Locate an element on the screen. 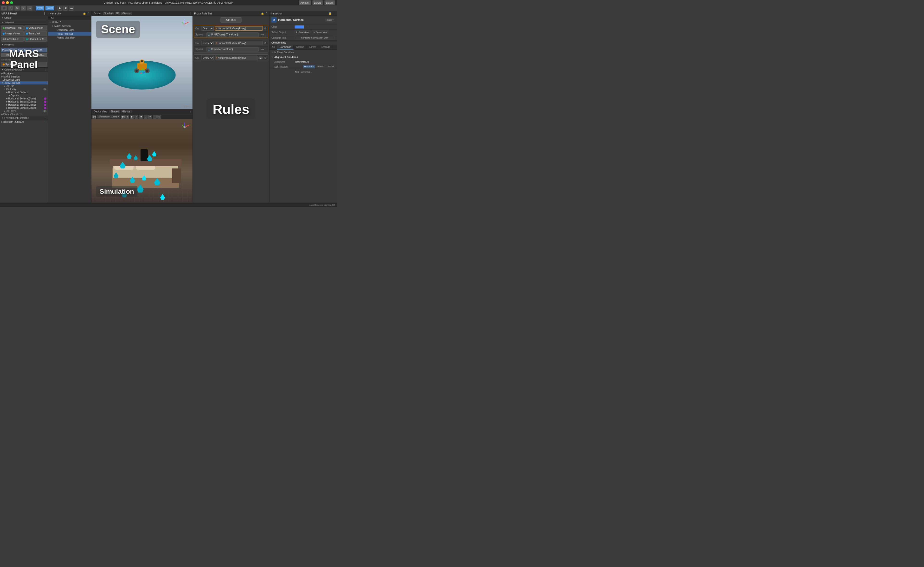  template-elevated-surface: Elevated Surfa... is located at coordinates (36, 39).